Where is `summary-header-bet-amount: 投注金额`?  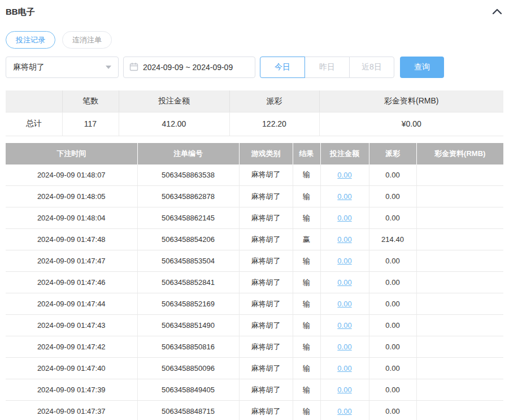 summary-header-bet-amount: 投注金额 is located at coordinates (174, 101).